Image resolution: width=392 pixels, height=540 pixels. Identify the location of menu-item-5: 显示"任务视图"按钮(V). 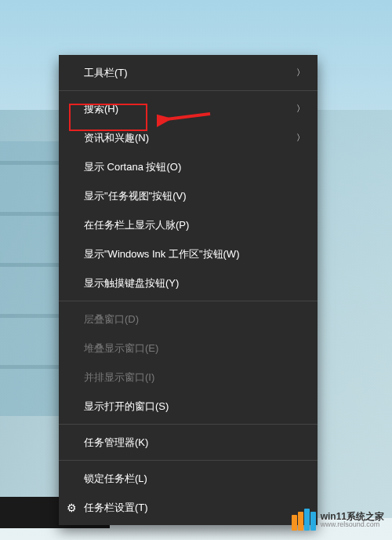
(188, 196).